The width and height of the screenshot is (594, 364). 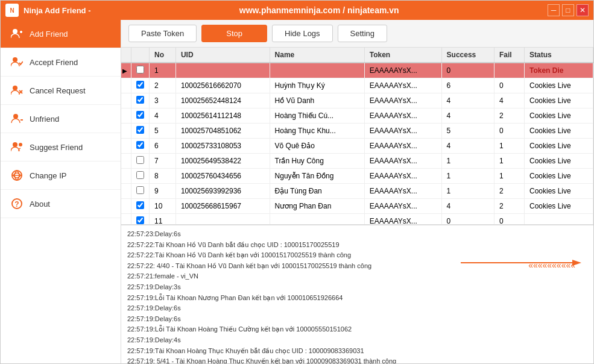 What do you see at coordinates (234, 34) in the screenshot?
I see `stop-button: Stop` at bounding box center [234, 34].